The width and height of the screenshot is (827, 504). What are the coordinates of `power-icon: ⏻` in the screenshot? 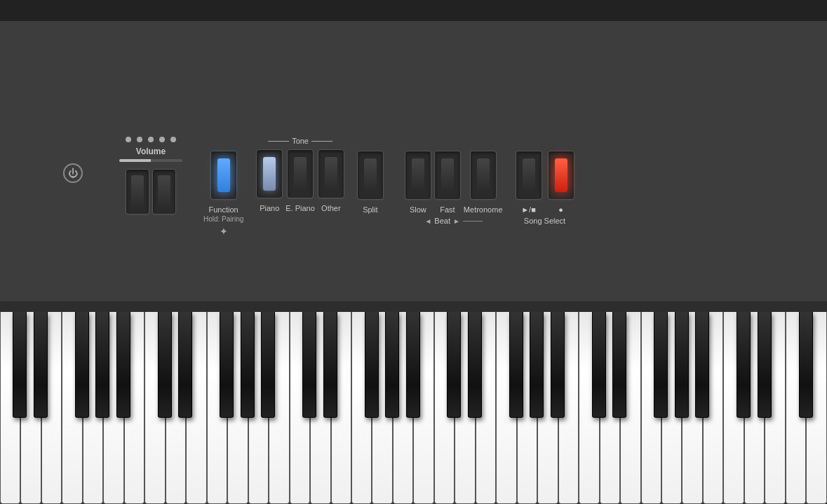 It's located at (73, 173).